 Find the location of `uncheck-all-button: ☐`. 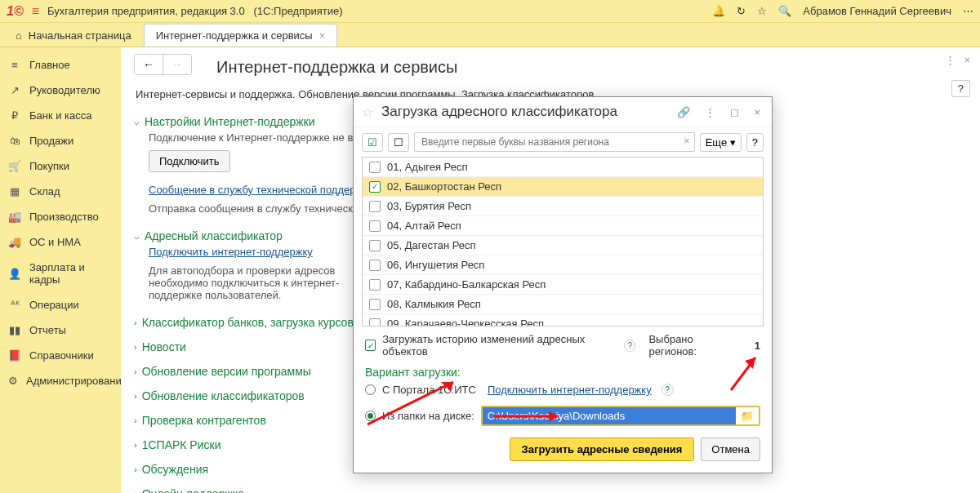

uncheck-all-button: ☐ is located at coordinates (399, 142).